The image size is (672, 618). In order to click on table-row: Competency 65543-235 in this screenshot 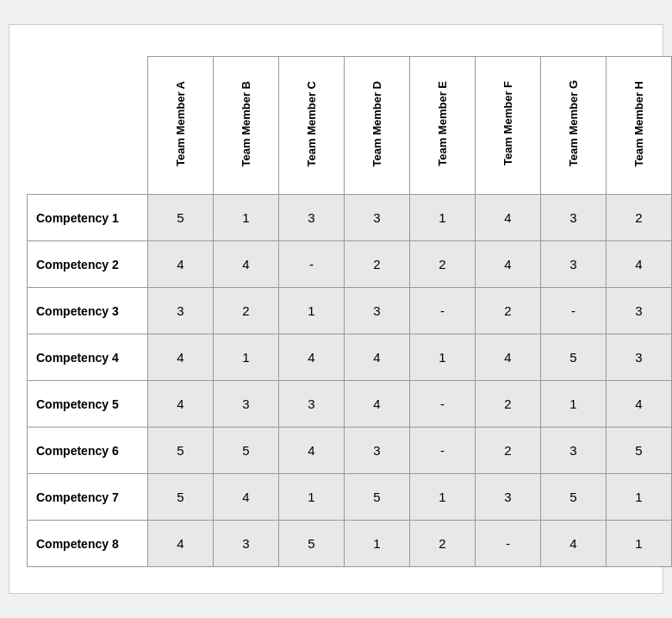, I will do `click(350, 451)`.